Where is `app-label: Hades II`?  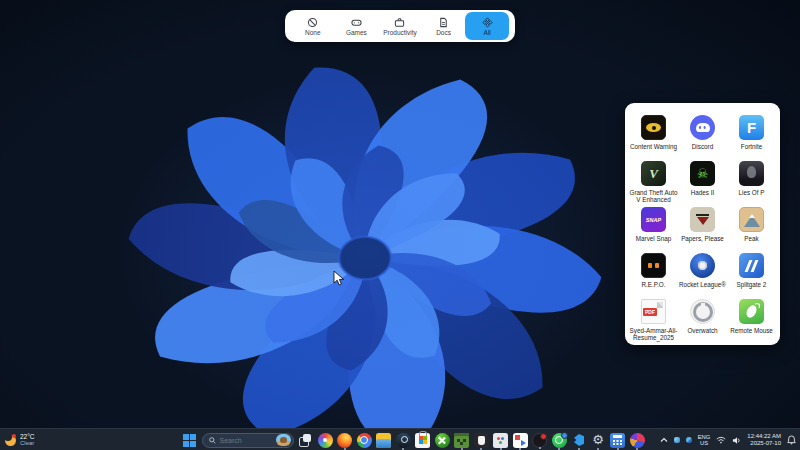 app-label: Hades II is located at coordinates (702, 192).